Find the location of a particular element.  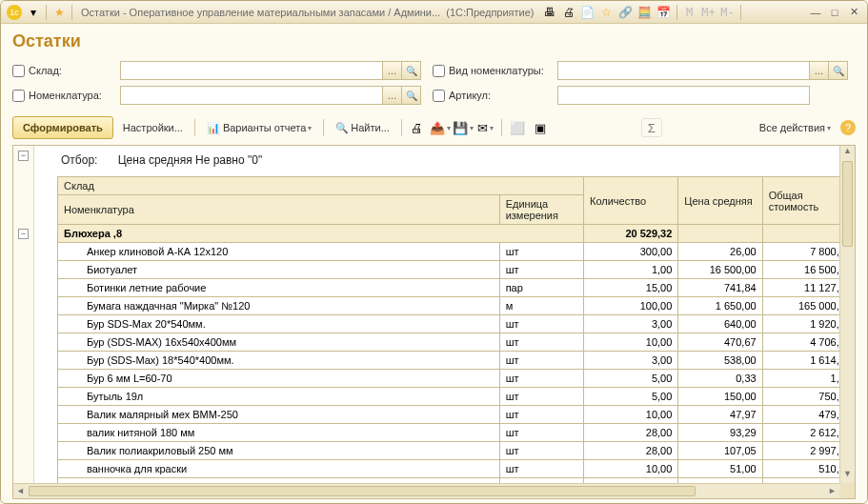

article-checkbox is located at coordinates (438, 95).